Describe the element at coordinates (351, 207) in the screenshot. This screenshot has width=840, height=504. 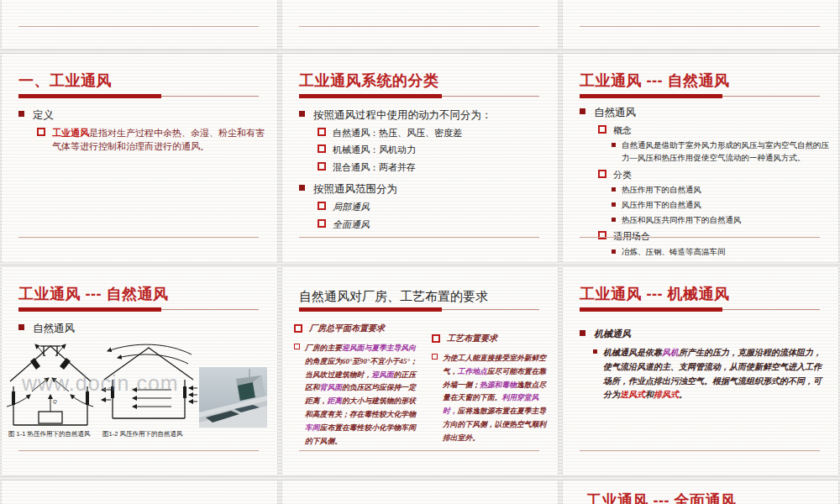
I see `item-text: 局部通风` at that location.